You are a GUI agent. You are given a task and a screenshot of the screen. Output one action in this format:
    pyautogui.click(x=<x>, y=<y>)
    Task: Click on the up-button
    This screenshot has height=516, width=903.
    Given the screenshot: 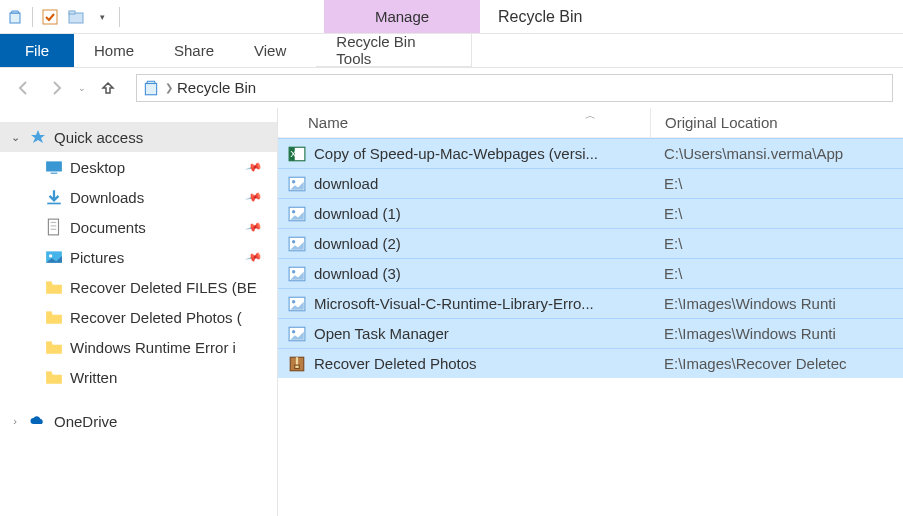 What is the action you would take?
    pyautogui.click(x=108, y=88)
    